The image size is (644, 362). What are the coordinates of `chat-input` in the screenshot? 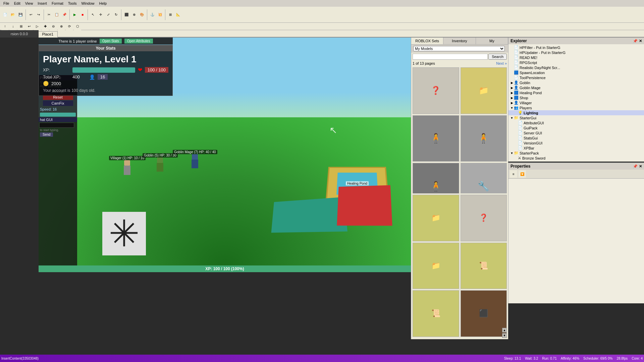 It's located at (57, 125).